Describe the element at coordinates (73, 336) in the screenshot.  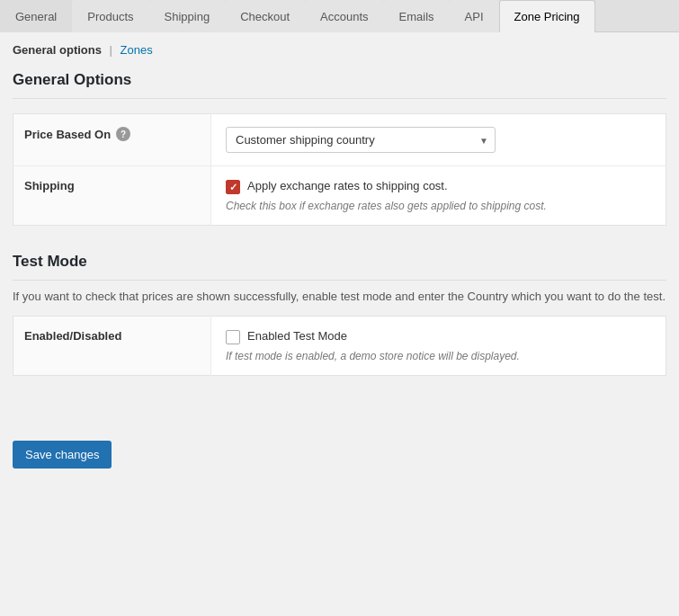
I see `enabled-disabled-label: Enabled/Disabled` at that location.